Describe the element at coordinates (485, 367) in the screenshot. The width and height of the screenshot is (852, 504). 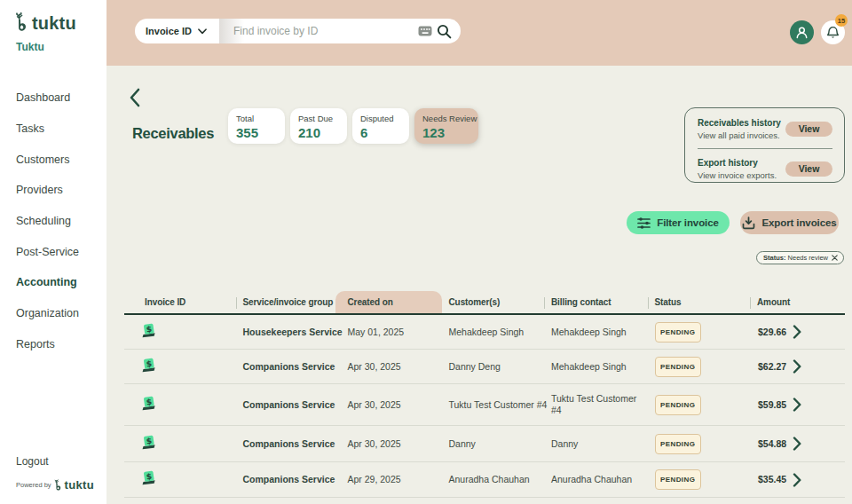
I see `table-row: $Companions ServiceApr 30, 2025Danny Den…` at that location.